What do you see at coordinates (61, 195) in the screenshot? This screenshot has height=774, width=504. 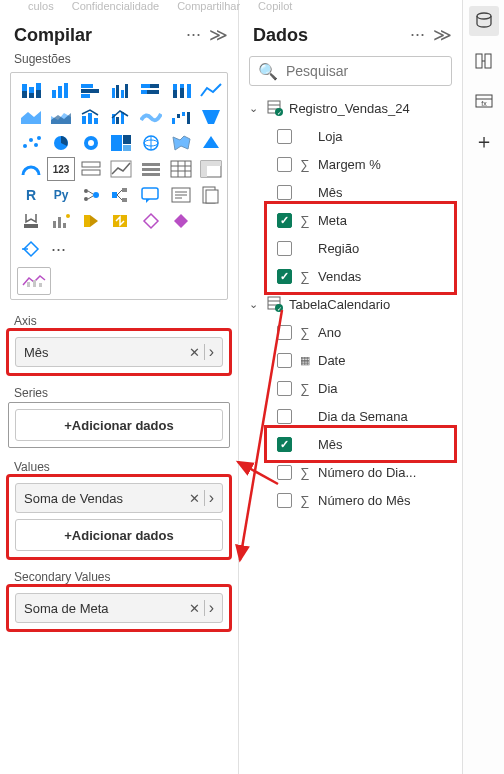 I see `py-visual-icon: Py` at bounding box center [61, 195].